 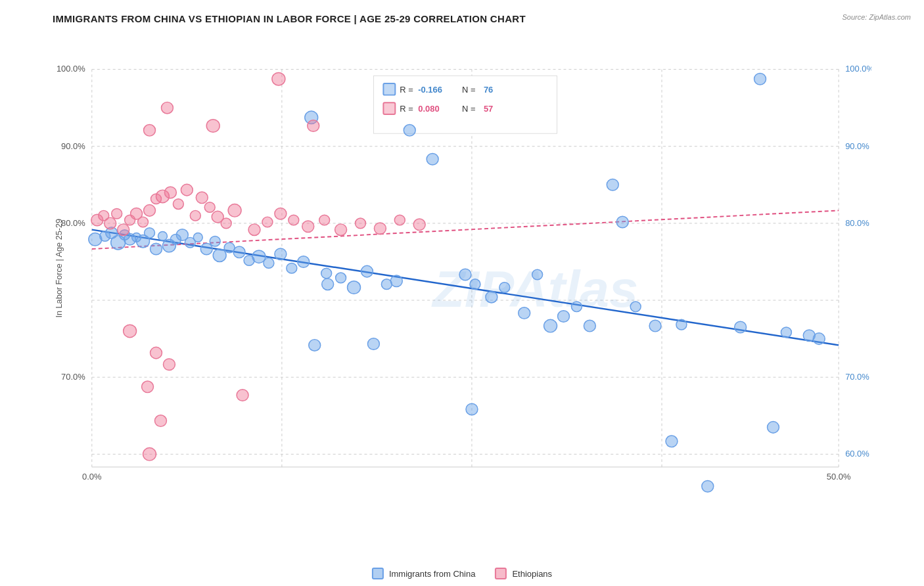 I want to click on source-text: Source: ZipAtlas.com, so click(x=877, y=17).